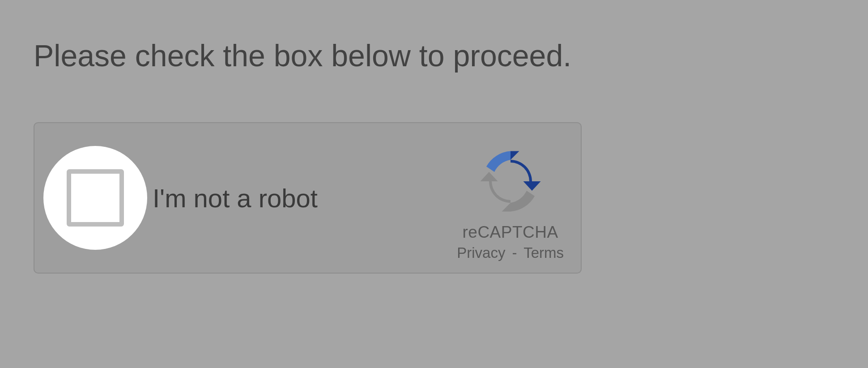 This screenshot has width=868, height=368. I want to click on checkbox-highlight-circle, so click(95, 198).